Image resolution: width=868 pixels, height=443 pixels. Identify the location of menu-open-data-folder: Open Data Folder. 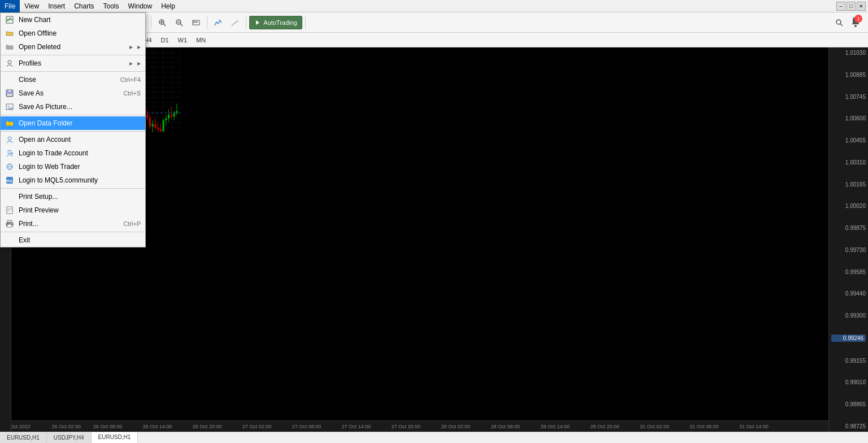
(73, 123).